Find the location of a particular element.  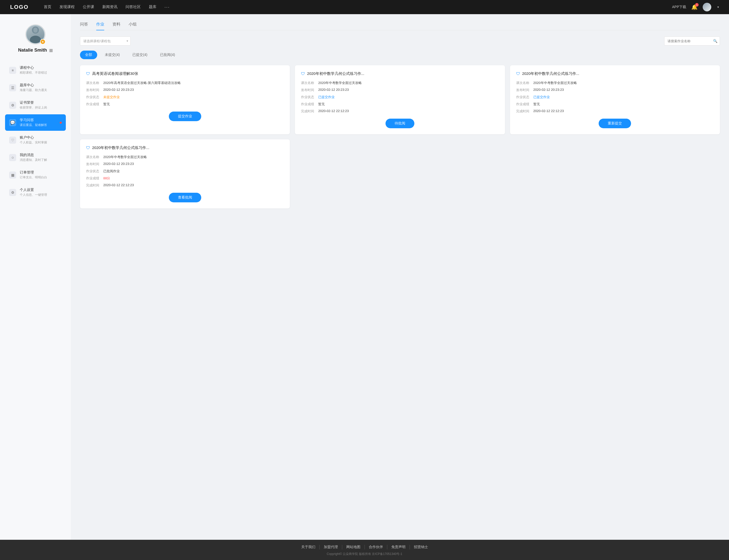

hw-info-score-1: 作业成绩 暂无 is located at coordinates (185, 104).